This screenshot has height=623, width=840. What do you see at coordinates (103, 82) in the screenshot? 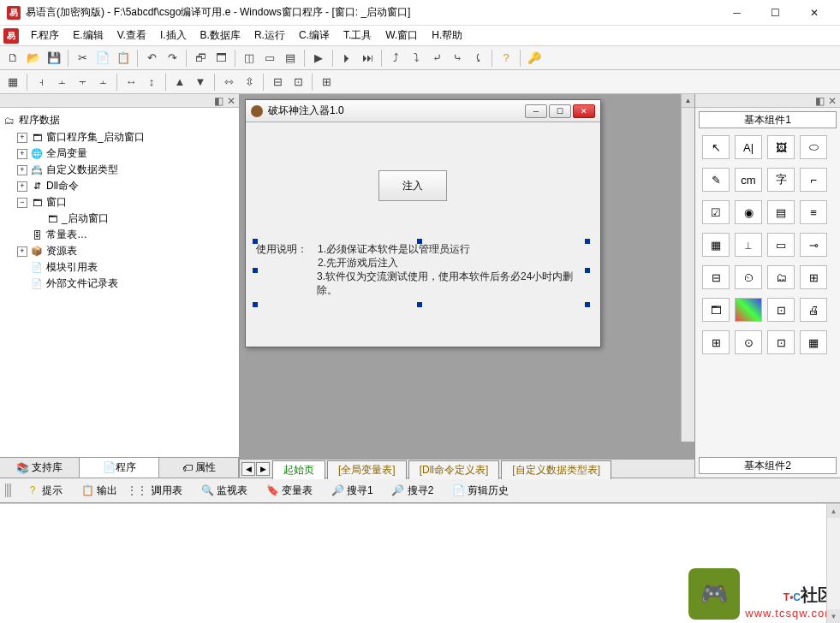
I see `align-top-button: ⫠` at bounding box center [103, 82].